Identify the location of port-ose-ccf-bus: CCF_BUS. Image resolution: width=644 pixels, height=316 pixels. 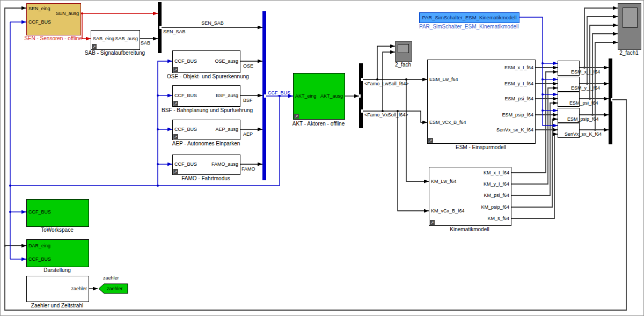
(186, 61).